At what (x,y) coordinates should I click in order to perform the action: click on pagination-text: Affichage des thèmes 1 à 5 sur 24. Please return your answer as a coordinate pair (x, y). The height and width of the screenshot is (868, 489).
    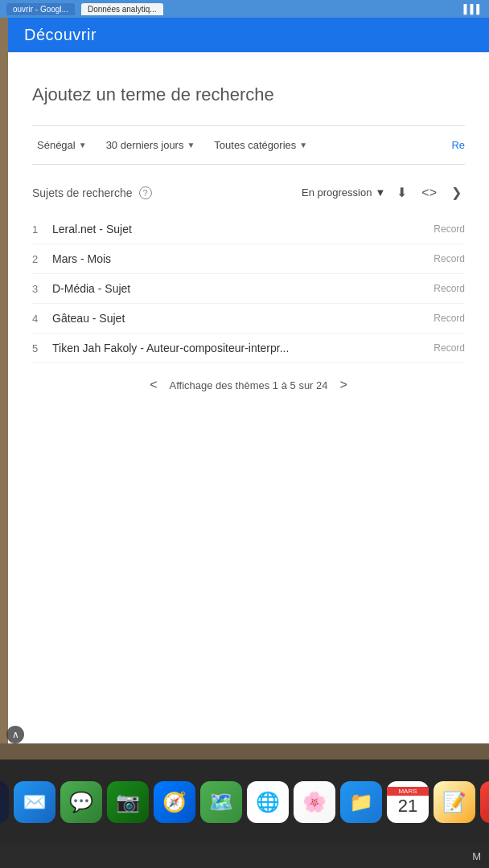
    Looking at the image, I should click on (248, 386).